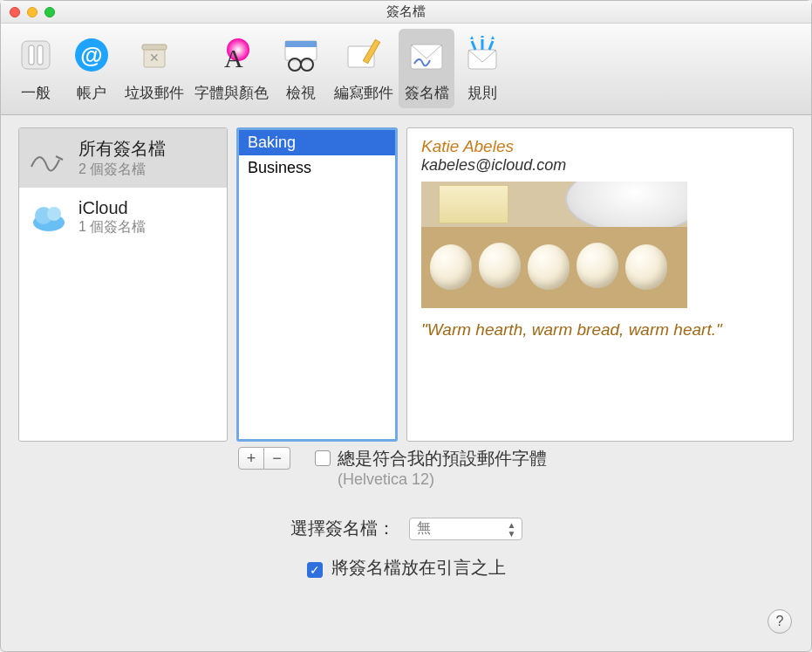  I want to click on tab-label: 檢視, so click(301, 93).